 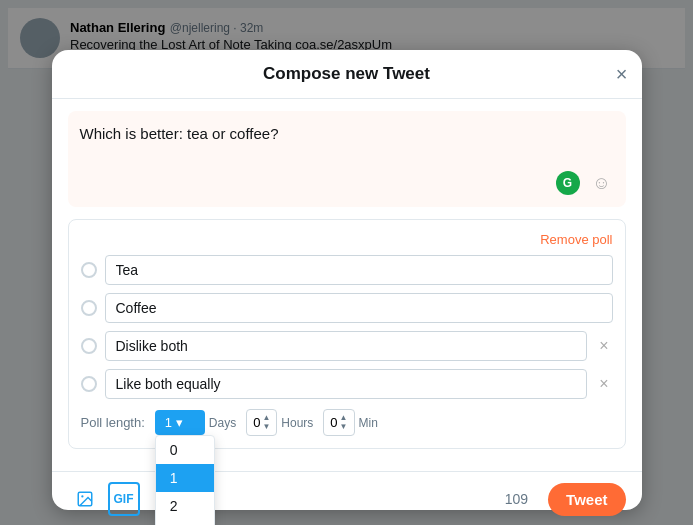 I want to click on hours-label: Hours, so click(x=297, y=423).